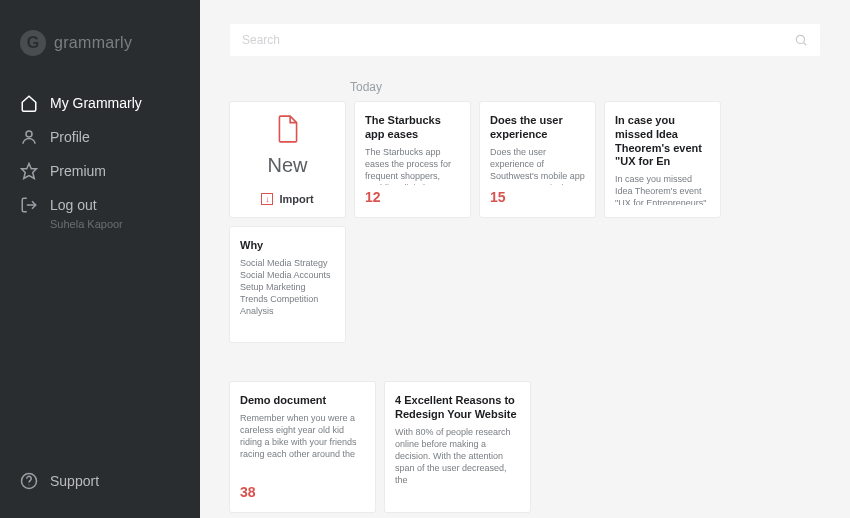 The width and height of the screenshot is (850, 518). What do you see at coordinates (287, 166) in the screenshot?
I see `new-label: New` at bounding box center [287, 166].